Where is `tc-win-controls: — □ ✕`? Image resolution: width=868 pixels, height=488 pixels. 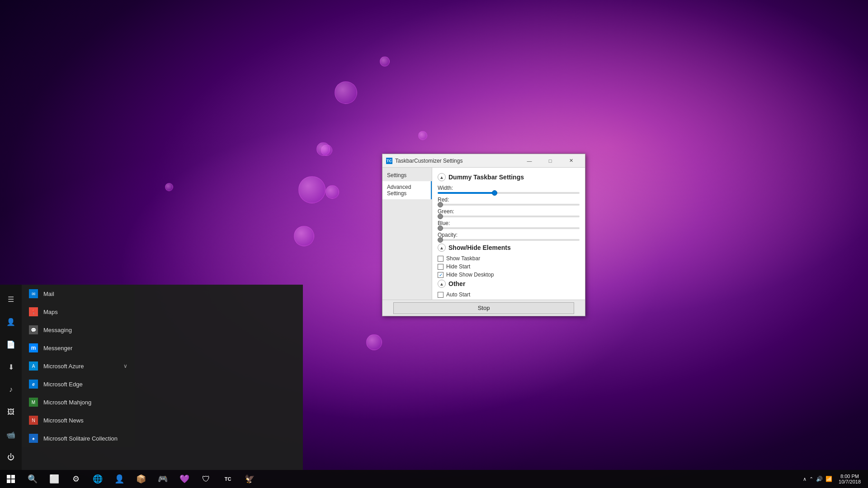
tc-win-controls: — □ ✕ is located at coordinates (550, 161).